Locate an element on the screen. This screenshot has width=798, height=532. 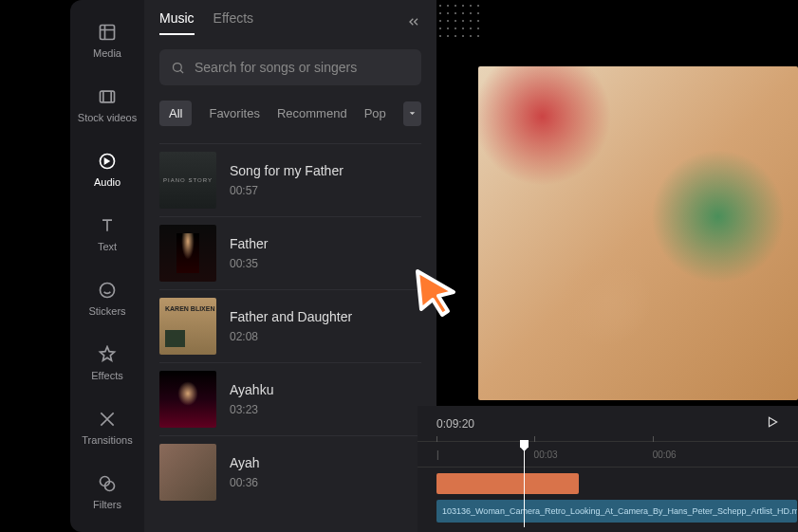
effects-icon is located at coordinates (107, 355).